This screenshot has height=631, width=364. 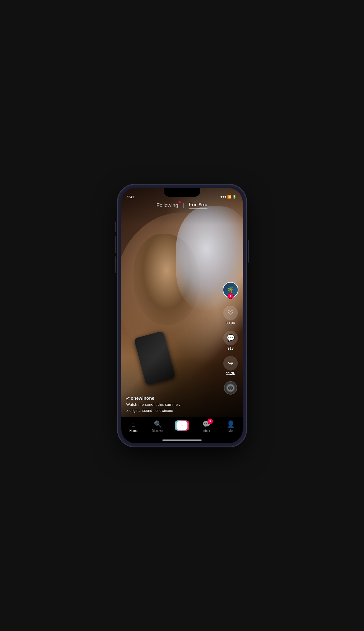 I want to click on create-button: +, so click(x=182, y=426).